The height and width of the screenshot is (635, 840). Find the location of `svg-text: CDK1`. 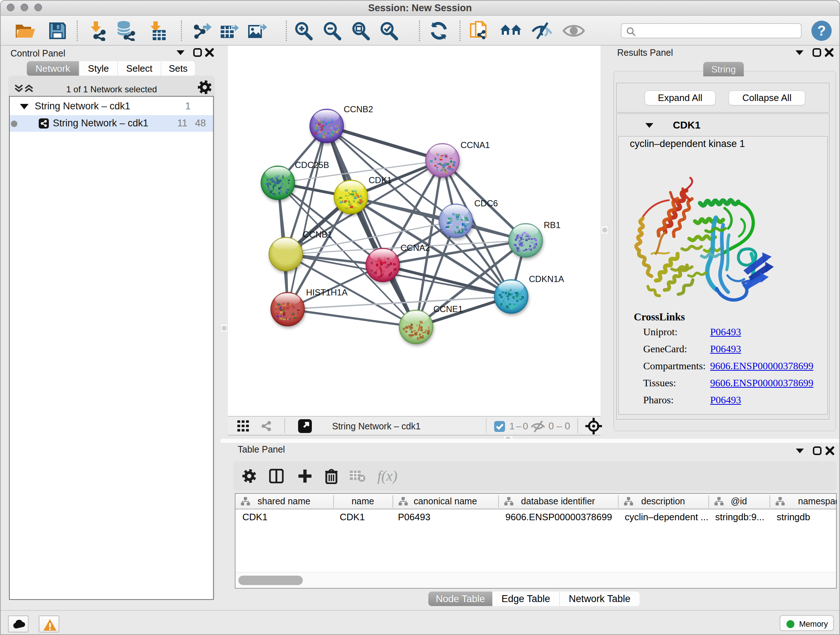

svg-text: CDK1 is located at coordinates (381, 180).